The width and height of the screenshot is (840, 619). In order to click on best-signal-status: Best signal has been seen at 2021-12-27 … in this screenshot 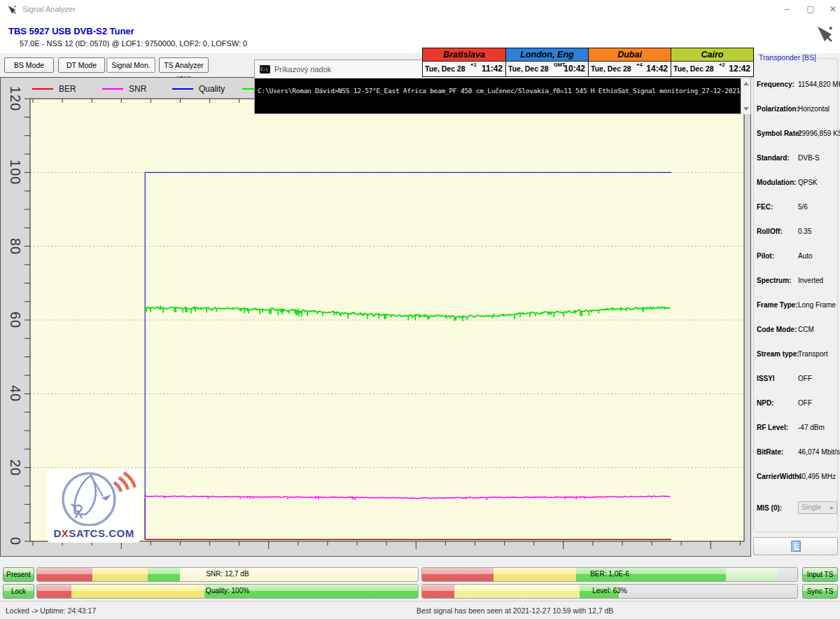, I will do `click(515, 611)`.